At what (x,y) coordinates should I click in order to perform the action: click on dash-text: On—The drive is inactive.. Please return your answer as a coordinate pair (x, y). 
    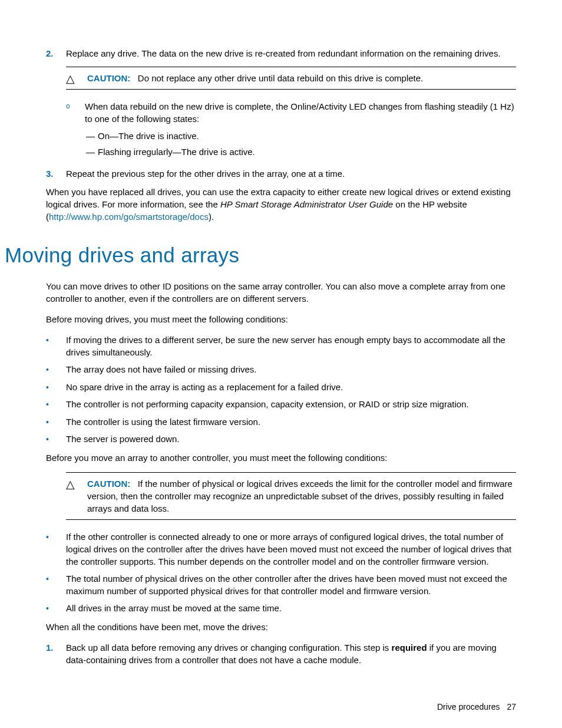
    Looking at the image, I should click on (148, 136).